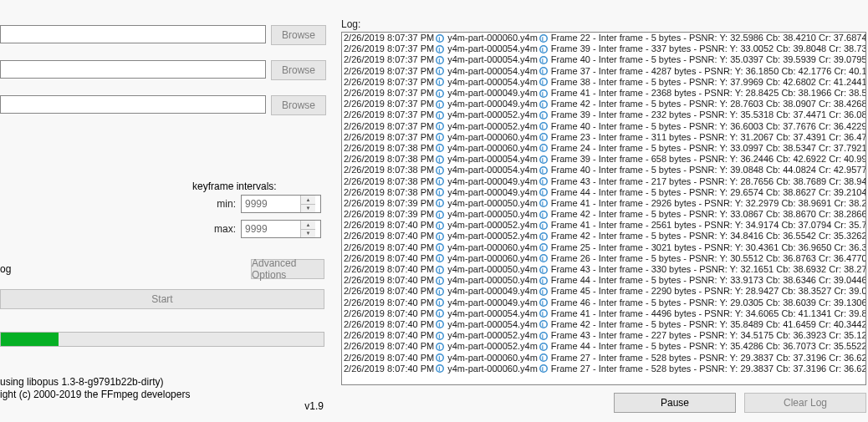  What do you see at coordinates (271, 204) in the screenshot?
I see `min-input` at bounding box center [271, 204].